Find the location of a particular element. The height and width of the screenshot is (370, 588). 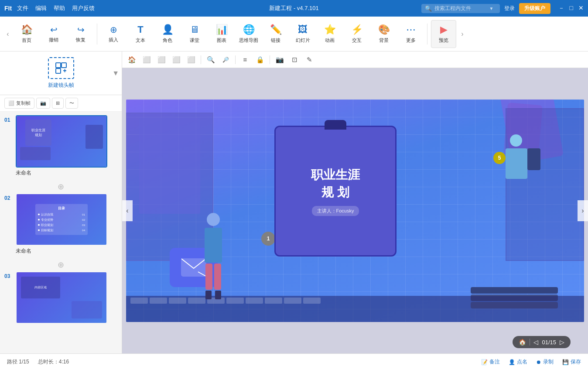

slide-add-02: ⊕ is located at coordinates (61, 265).